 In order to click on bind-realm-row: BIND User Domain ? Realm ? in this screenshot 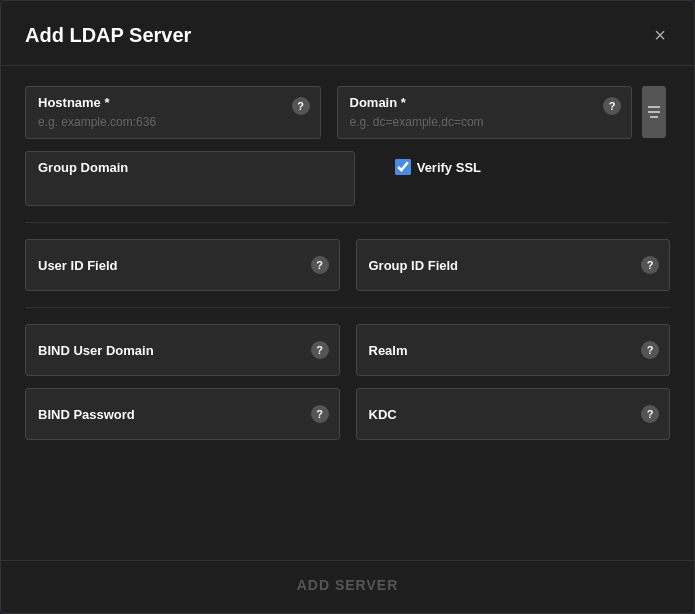, I will do `click(348, 350)`.